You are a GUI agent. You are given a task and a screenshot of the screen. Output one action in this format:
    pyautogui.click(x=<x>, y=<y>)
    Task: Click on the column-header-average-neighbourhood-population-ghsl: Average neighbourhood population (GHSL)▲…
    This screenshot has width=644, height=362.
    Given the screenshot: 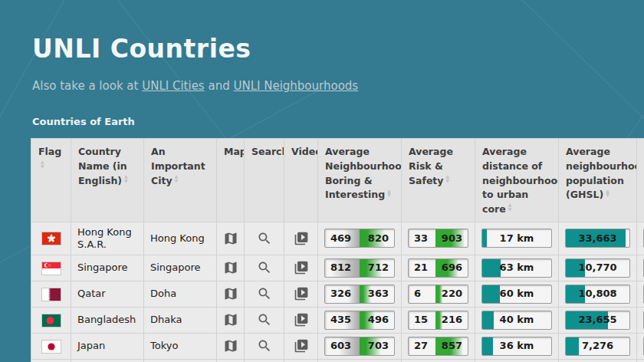 What is the action you would take?
    pyautogui.click(x=598, y=181)
    